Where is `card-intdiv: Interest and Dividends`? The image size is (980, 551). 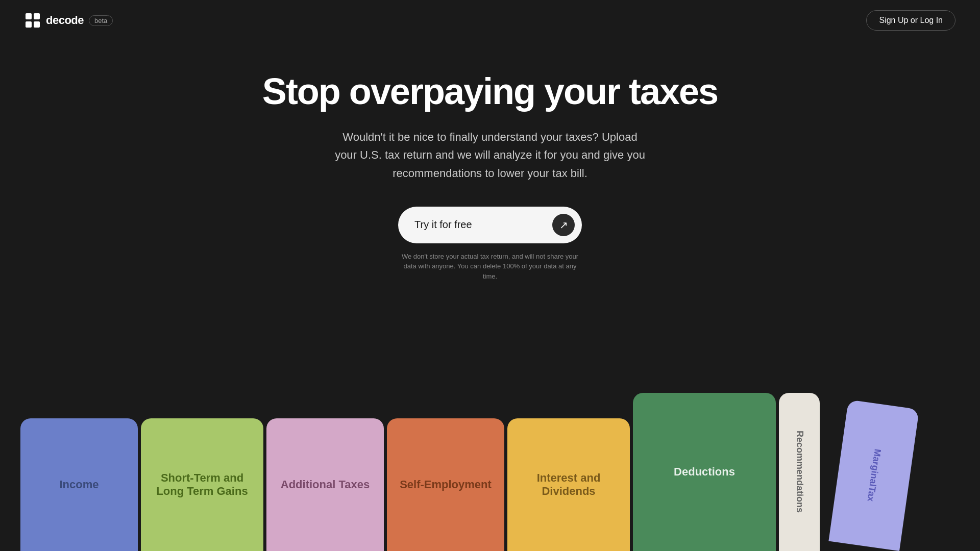 card-intdiv: Interest and Dividends is located at coordinates (569, 485).